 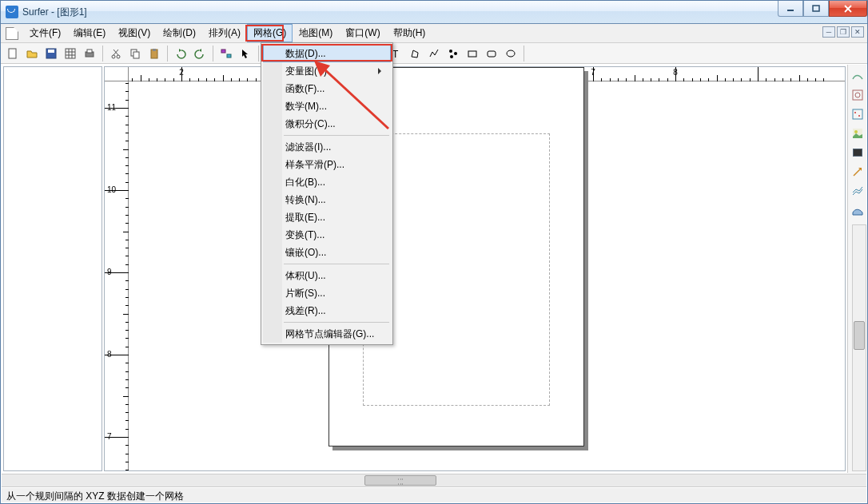 What do you see at coordinates (327, 200) in the screenshot?
I see `menu-item-convert: 转换(N)...` at bounding box center [327, 200].